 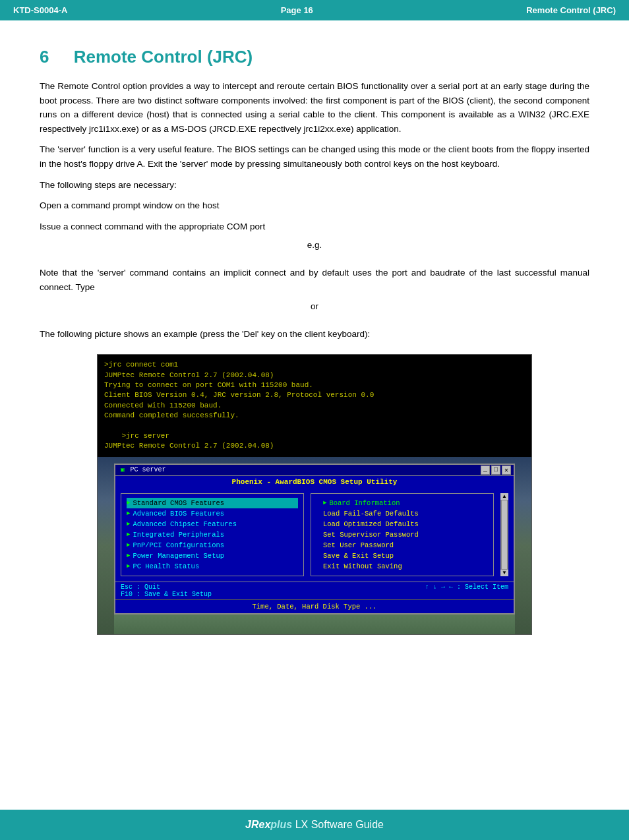 What do you see at coordinates (504, 496) in the screenshot?
I see `scroll-up-arrow: ▲` at bounding box center [504, 496].